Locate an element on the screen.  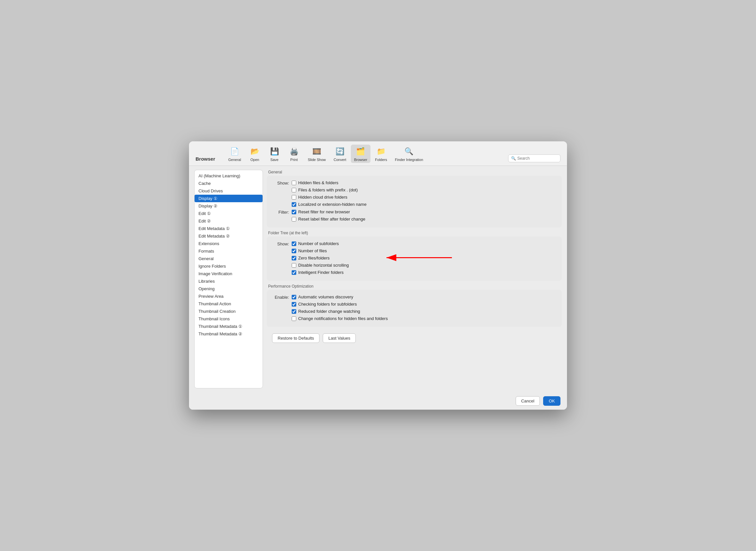
sidebar-item-opening: Opening is located at coordinates (229, 289).